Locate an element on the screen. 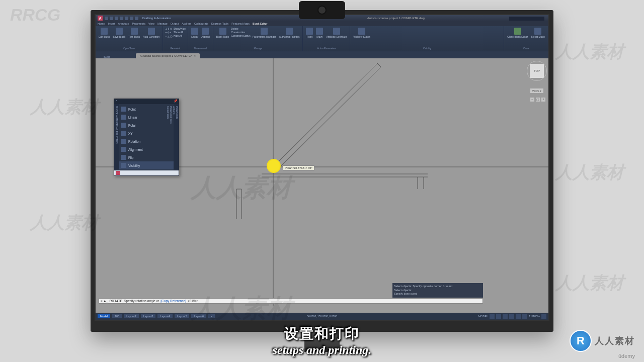 The height and width of the screenshot is (362, 644). palette-item-linear: Linear is located at coordinates (146, 117).